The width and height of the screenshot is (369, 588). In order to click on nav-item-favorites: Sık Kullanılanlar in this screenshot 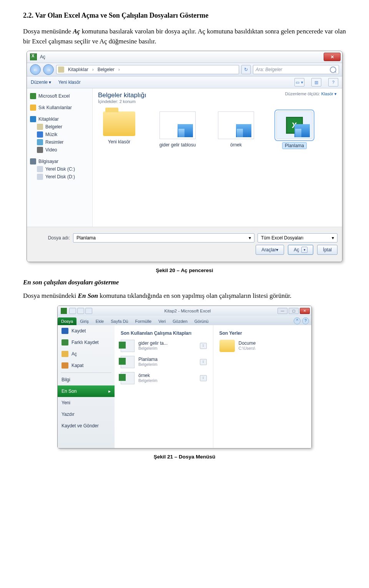, I will do `click(60, 108)`.